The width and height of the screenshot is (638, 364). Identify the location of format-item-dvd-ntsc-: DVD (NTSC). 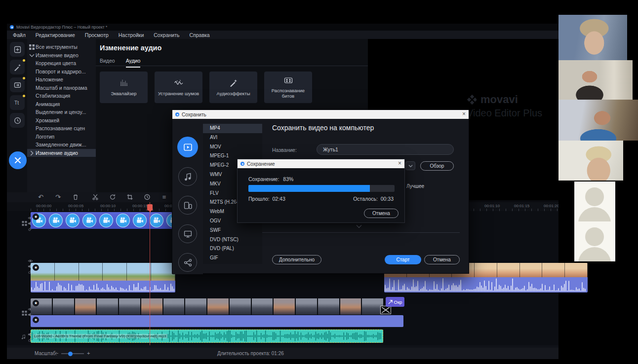
(233, 240).